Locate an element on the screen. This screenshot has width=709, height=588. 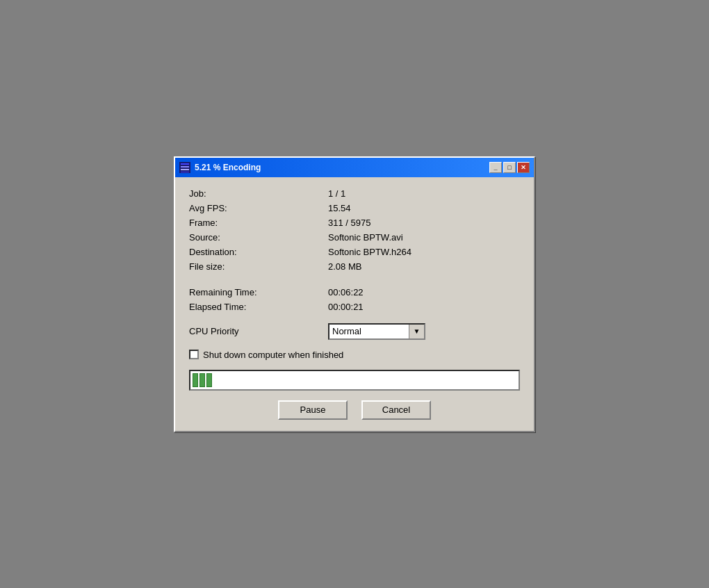
cancel-button: Cancel is located at coordinates (396, 410).